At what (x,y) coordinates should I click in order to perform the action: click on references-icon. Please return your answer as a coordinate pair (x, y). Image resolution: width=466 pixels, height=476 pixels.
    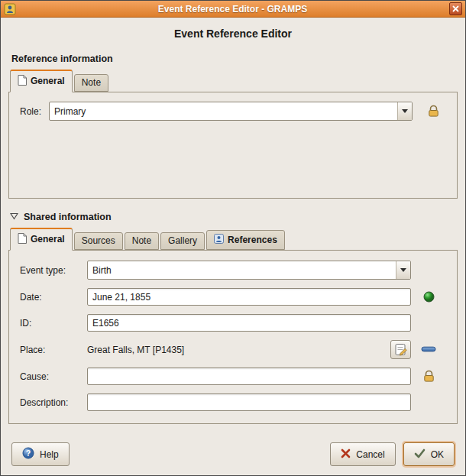
    Looking at the image, I should click on (218, 240).